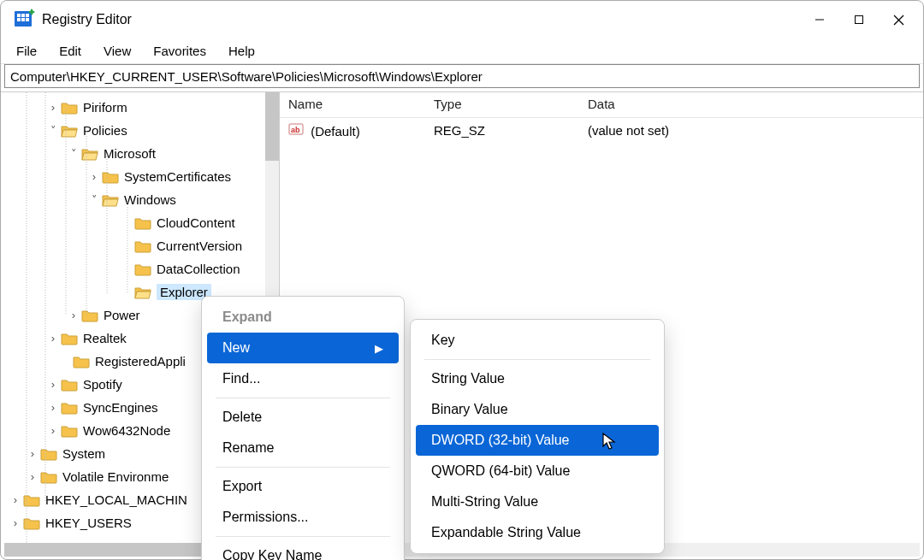 The image size is (924, 560). Describe the element at coordinates (537, 502) in the screenshot. I see `ctx-new-multistring: Multi-String Value` at that location.